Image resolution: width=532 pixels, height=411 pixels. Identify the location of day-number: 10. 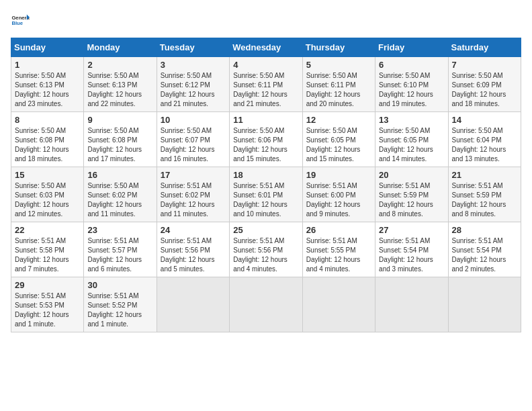
(193, 120).